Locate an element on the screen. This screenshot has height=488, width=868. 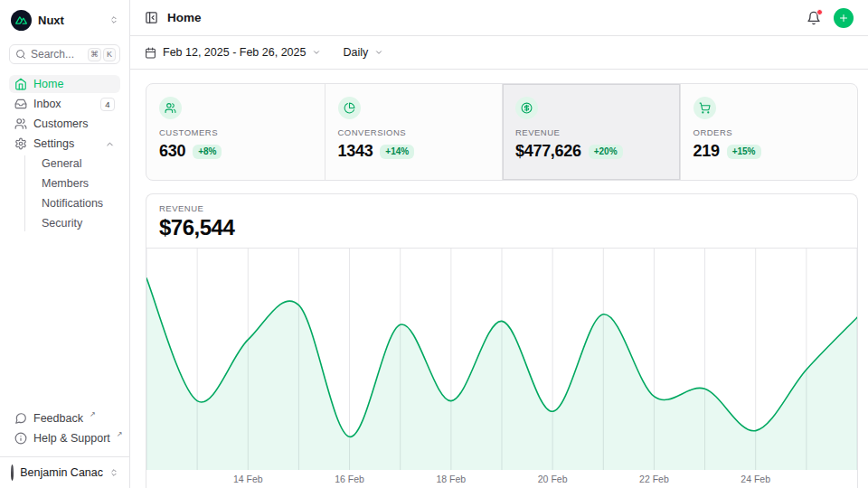
x-axis-tick-label: 20 Feb is located at coordinates (553, 479).